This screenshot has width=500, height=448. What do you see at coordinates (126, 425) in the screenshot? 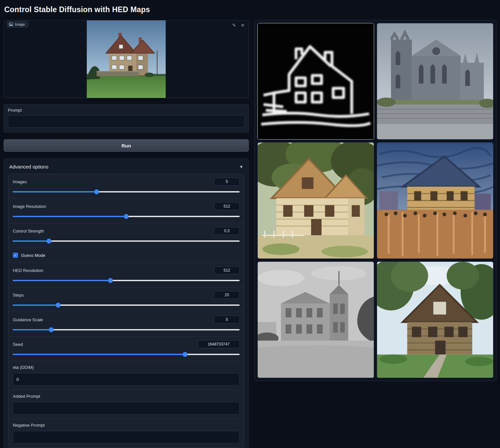
I see `negative-prompt-label: Negative Prompt` at bounding box center [126, 425].